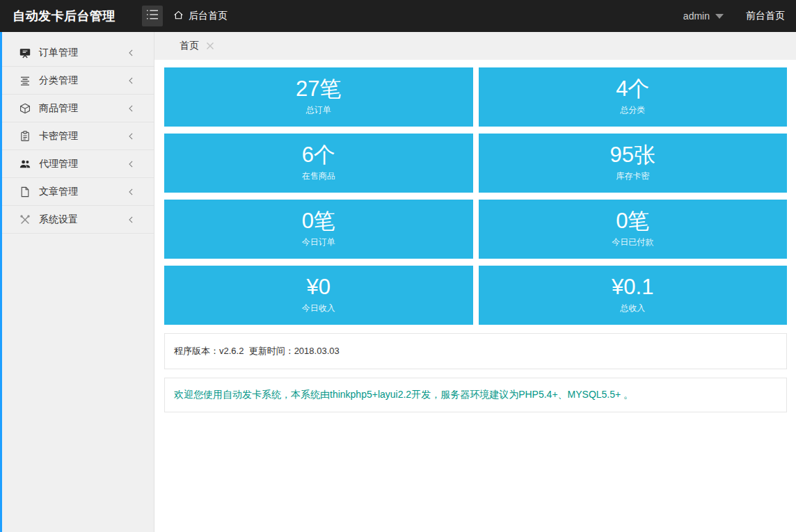 The height and width of the screenshot is (532, 796). I want to click on sidebar-toggle-button, so click(152, 16).